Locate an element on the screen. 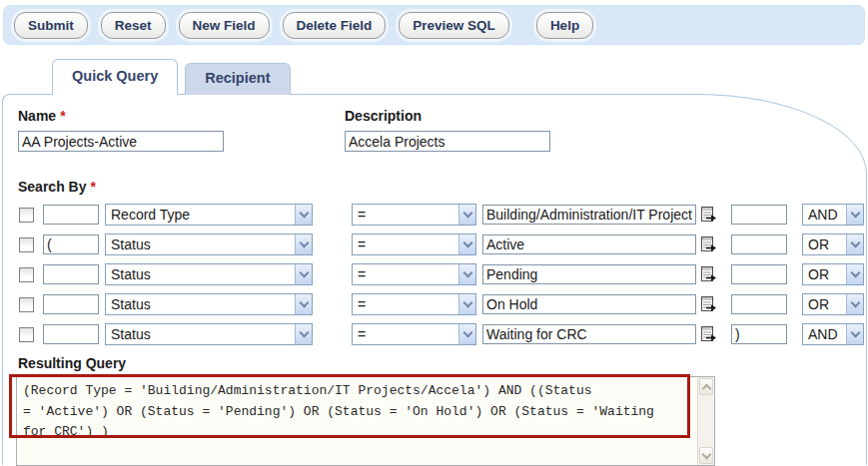 Image resolution: width=868 pixels, height=466 pixels. delete-field-button: Delete Field is located at coordinates (335, 26).